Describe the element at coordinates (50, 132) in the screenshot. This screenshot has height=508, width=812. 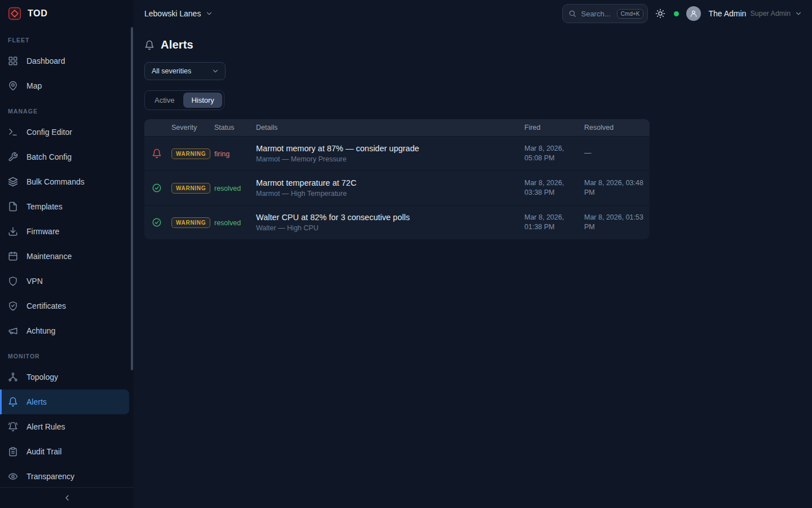
I see `sidebar-item-label: Config Editor` at that location.